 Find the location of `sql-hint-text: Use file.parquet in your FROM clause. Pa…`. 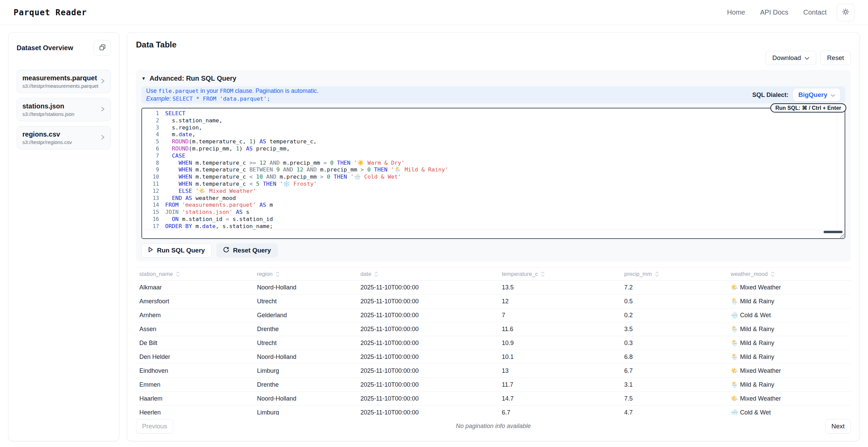

sql-hint-text: Use file.parquet in your FROM clause. Pa… is located at coordinates (232, 95).